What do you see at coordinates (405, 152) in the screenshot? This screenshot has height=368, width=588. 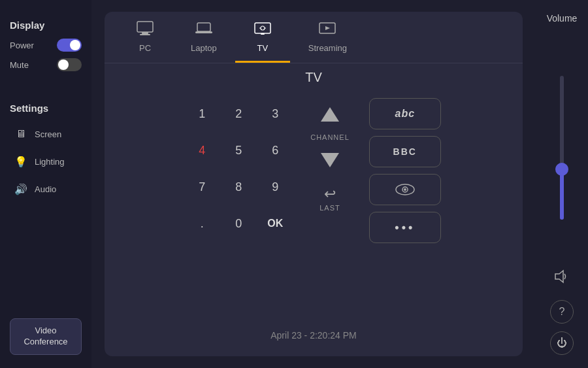 I see `bbc-network-button: BBC` at bounding box center [405, 152].